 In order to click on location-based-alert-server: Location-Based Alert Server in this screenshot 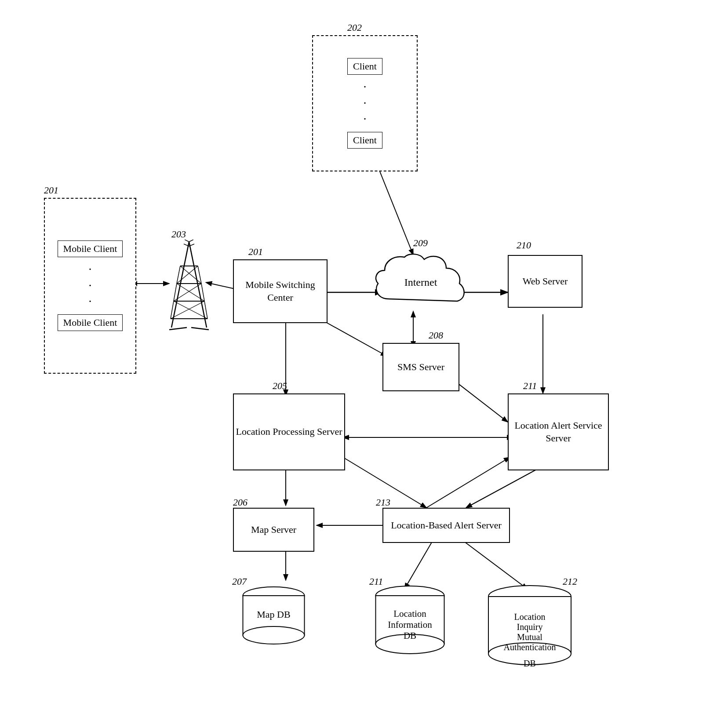, I will do `click(446, 525)`.